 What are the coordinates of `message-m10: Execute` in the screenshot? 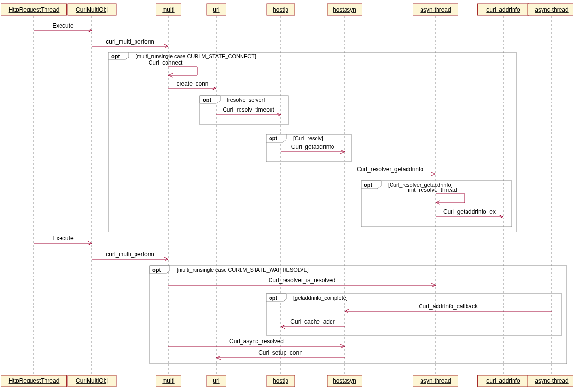 It's located at (63, 239).